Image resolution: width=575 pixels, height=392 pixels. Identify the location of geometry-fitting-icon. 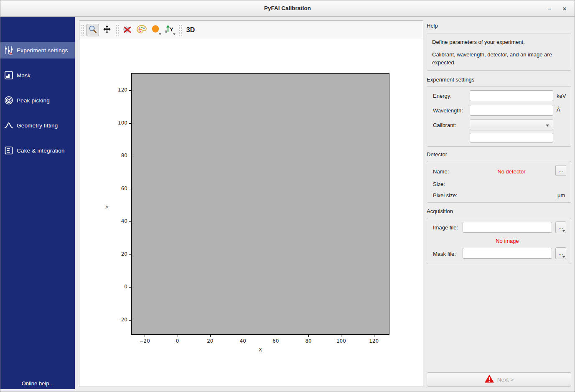
(9, 125).